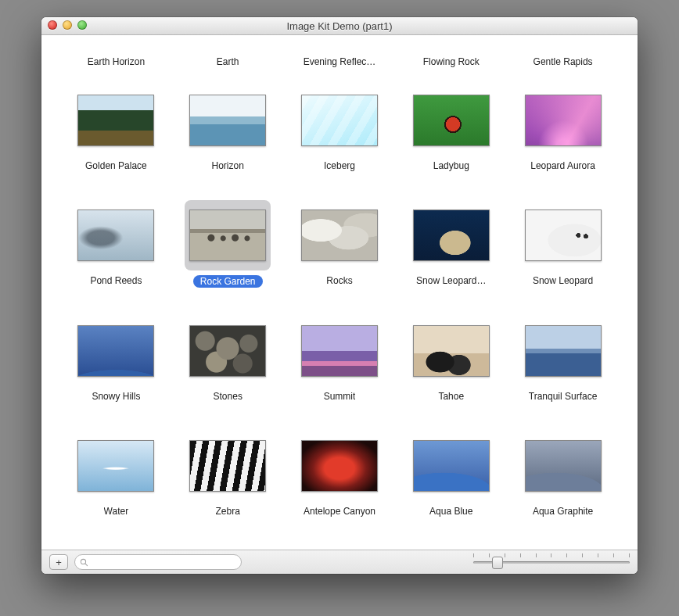  What do you see at coordinates (116, 62) in the screenshot?
I see `image-caption: Earth Horizon` at bounding box center [116, 62].